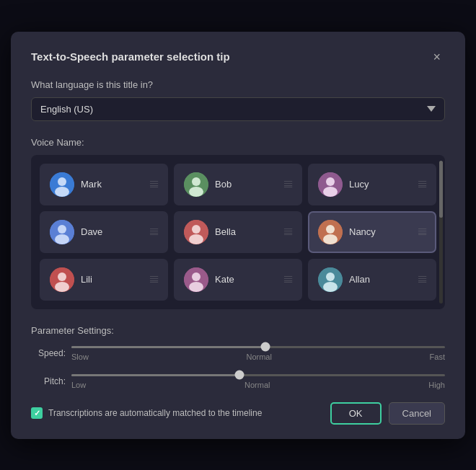 The image size is (476, 470). I want to click on voice-card-mark: Mark 𝄙, so click(104, 185).